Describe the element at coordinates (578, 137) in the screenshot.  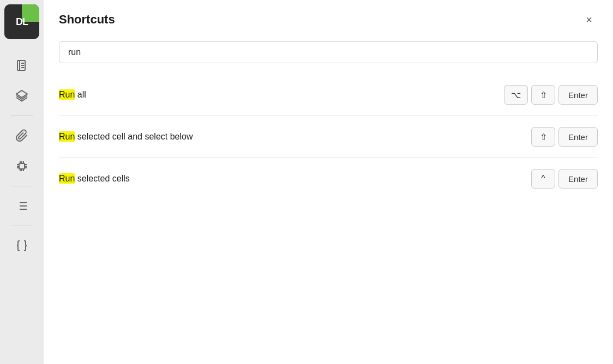
I see `key-enter-2: Enter` at that location.